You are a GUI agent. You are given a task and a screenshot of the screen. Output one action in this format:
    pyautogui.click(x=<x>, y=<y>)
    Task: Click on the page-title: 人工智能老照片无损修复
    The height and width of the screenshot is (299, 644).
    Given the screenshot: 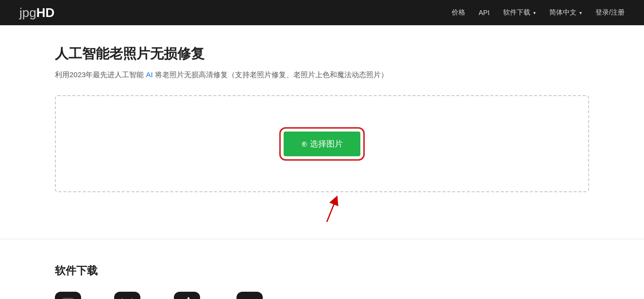 What is the action you would take?
    pyautogui.click(x=322, y=54)
    